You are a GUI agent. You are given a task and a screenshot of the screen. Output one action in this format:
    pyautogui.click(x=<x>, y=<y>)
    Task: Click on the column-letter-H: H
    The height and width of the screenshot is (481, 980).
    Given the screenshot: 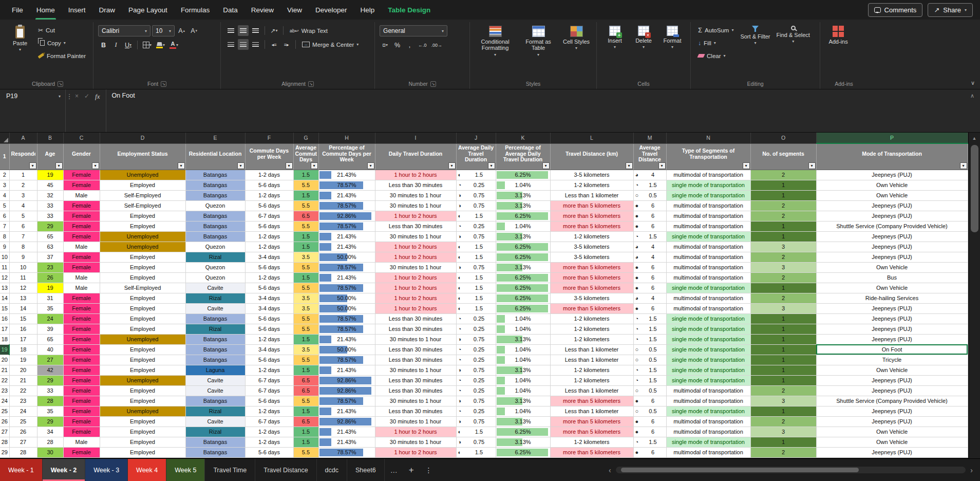 What is the action you would take?
    pyautogui.click(x=347, y=138)
    